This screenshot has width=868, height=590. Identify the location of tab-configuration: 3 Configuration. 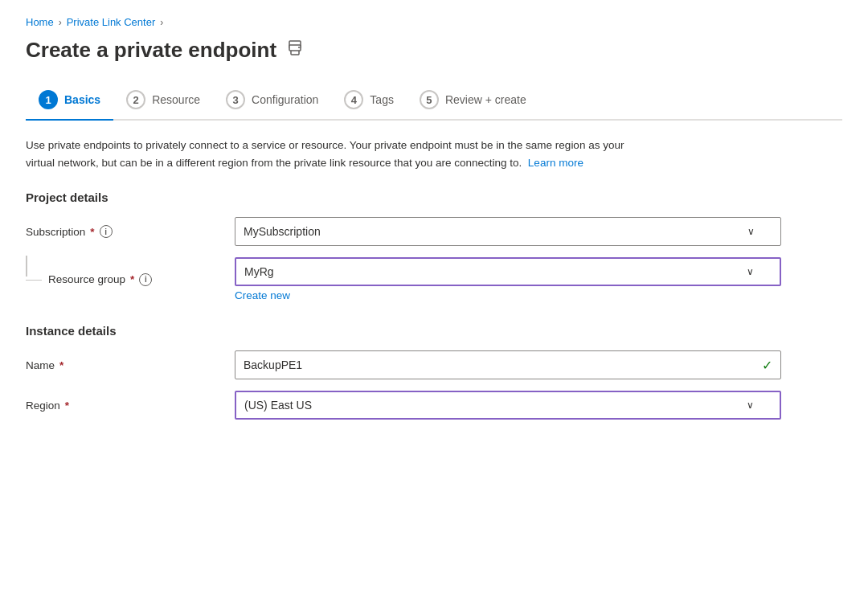
(272, 100).